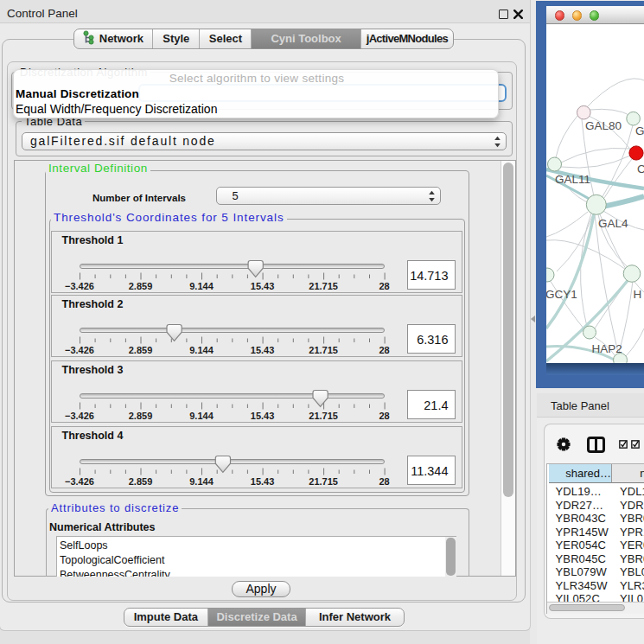 The width and height of the screenshot is (644, 644). Describe the element at coordinates (603, 126) in the screenshot. I see `svg-text: GAL80` at that location.